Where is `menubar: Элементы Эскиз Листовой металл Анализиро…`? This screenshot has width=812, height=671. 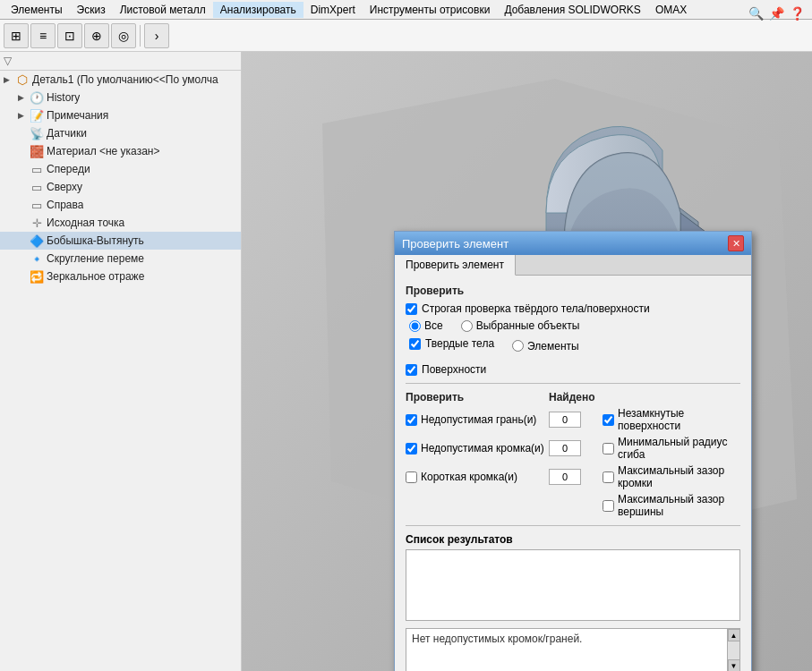
menubar: Элементы Эскиз Листовой металл Анализиро… is located at coordinates (406, 10).